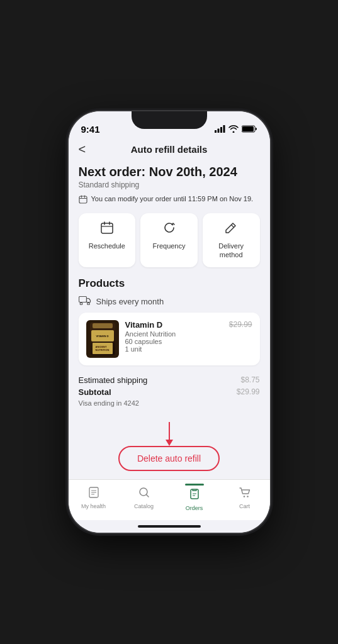 Image resolution: width=338 pixels, height=644 pixels. I want to click on subtotal-value: $29.99, so click(248, 392).